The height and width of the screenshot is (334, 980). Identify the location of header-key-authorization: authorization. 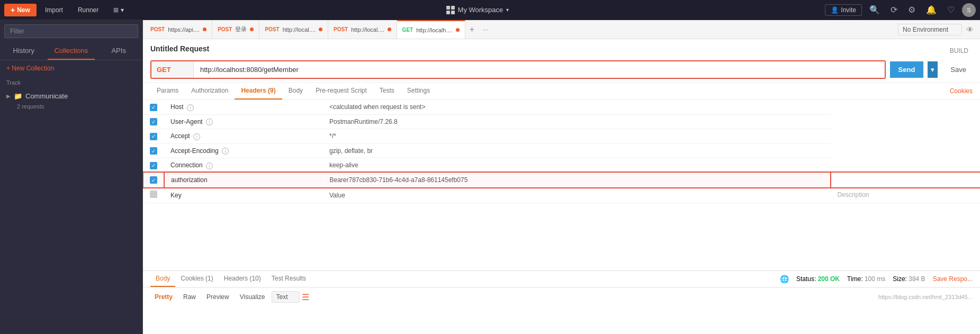
(244, 180).